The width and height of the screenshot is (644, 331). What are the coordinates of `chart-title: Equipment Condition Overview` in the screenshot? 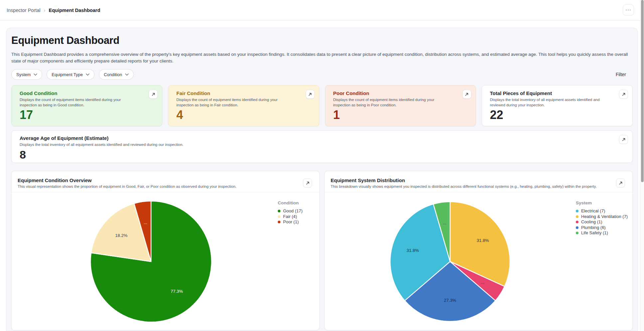 It's located at (166, 180).